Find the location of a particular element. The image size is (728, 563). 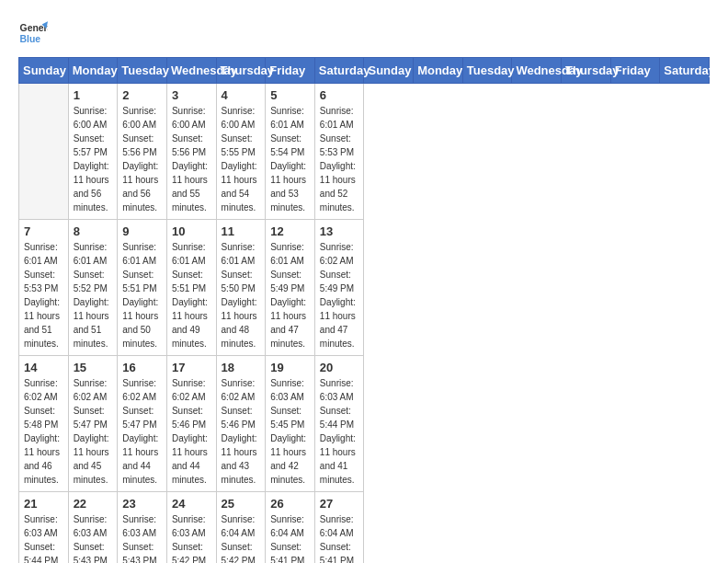

day-cell: 27Sunrise: 6:04 AMSunset: 5:41 PMDayligh… is located at coordinates (339, 528).